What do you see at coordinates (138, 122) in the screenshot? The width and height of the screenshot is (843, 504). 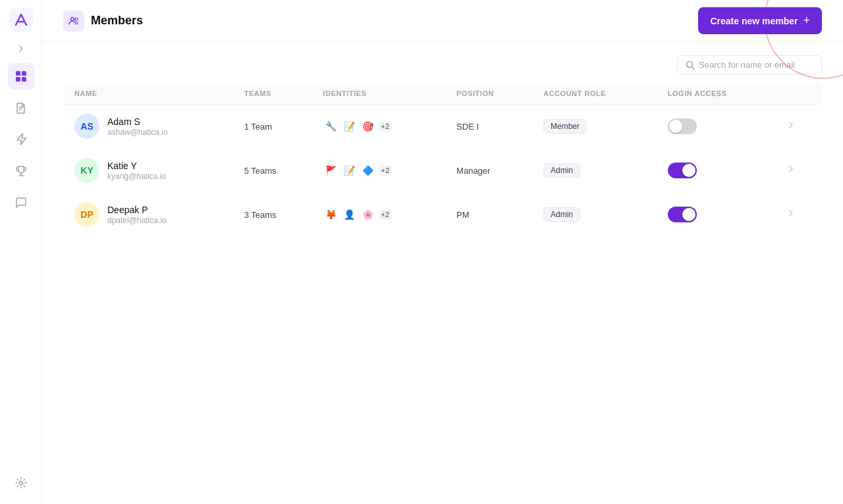 I see `member-name: Adam S` at bounding box center [138, 122].